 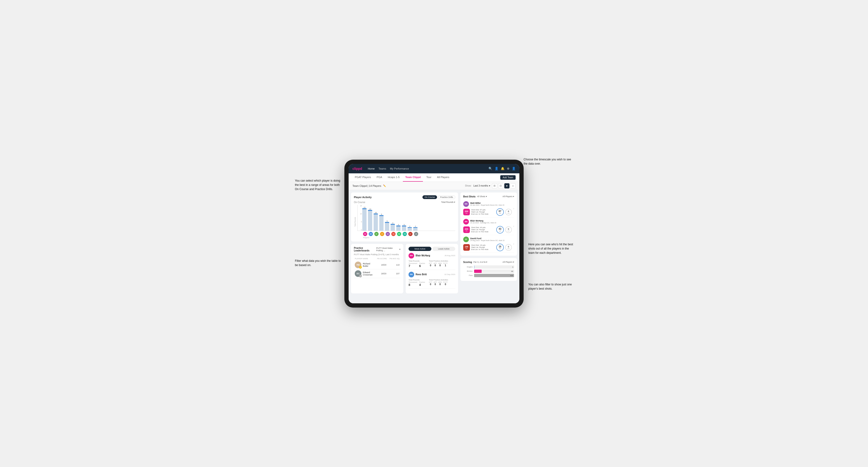 What do you see at coordinates (404, 269) in the screenshot?
I see `bottom-row: Practice Leaderboards PUTT Must Make Put…` at bounding box center [404, 269].